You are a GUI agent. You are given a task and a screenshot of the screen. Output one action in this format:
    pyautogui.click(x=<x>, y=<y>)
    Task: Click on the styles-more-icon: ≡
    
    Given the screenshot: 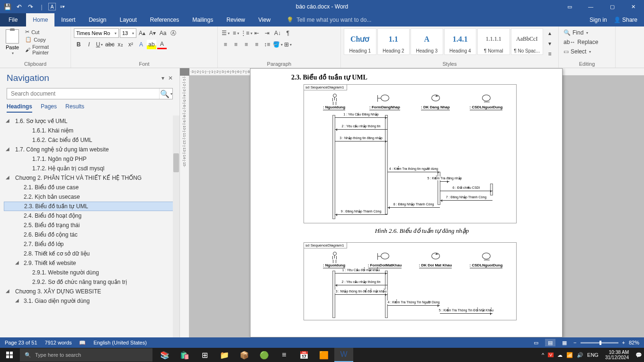 What is the action you would take?
    pyautogui.click(x=550, y=54)
    